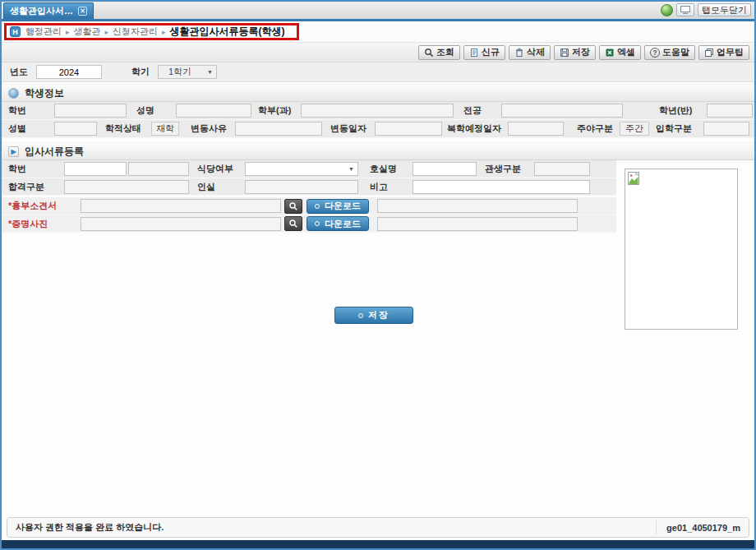  I want to click on pass-type-field, so click(127, 187).